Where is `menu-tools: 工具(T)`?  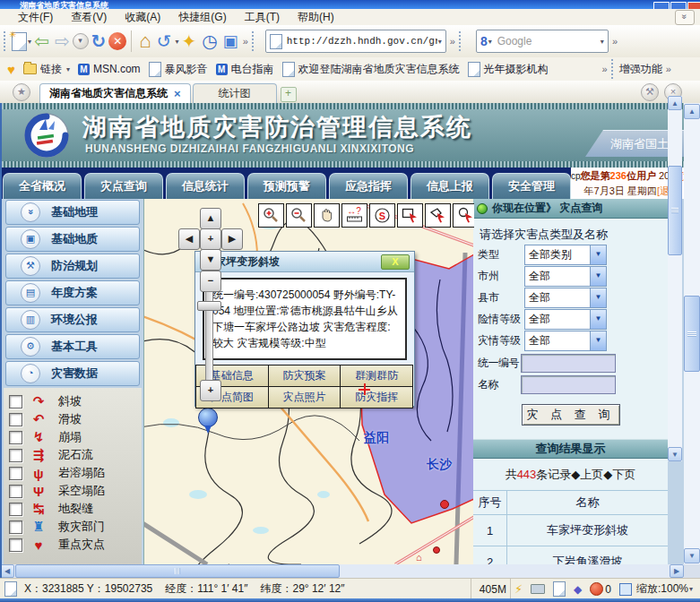
menu-tools: 工具(T) is located at coordinates (262, 18).